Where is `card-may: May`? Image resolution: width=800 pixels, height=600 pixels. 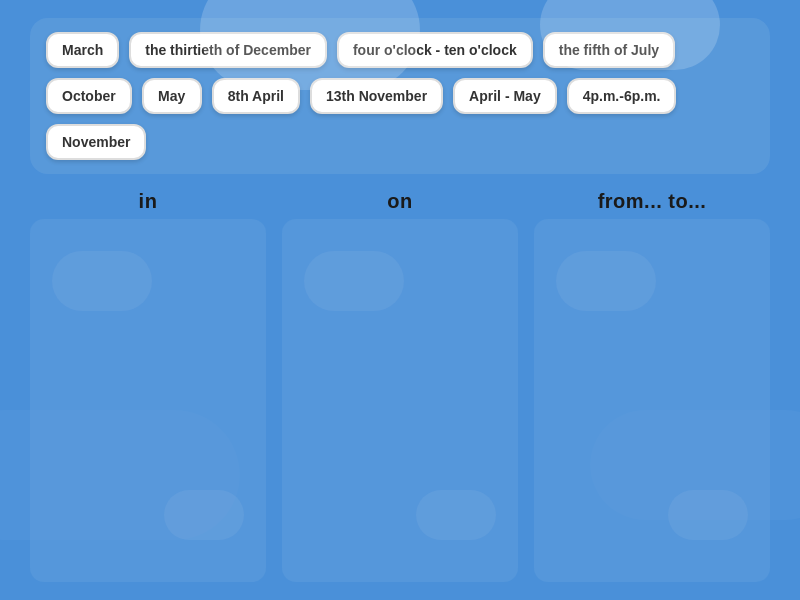 card-may: May is located at coordinates (172, 96).